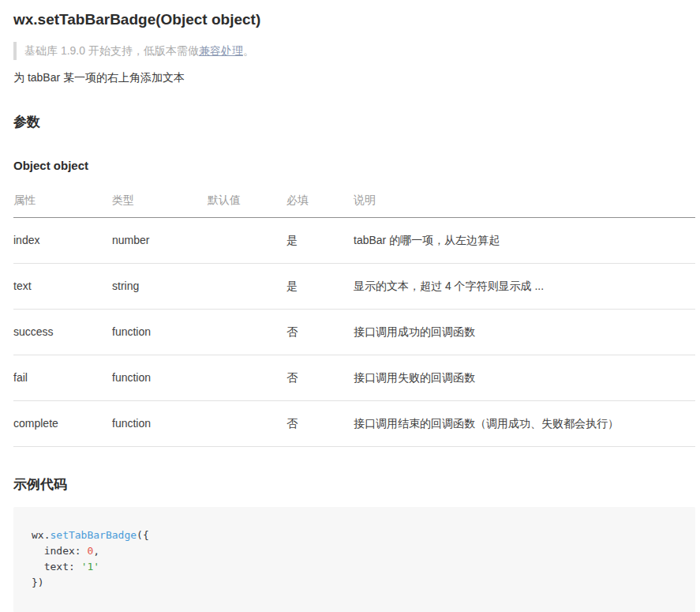 This screenshot has height=612, width=700. Describe the element at coordinates (63, 205) in the screenshot. I see `col-header-property: 属性` at that location.